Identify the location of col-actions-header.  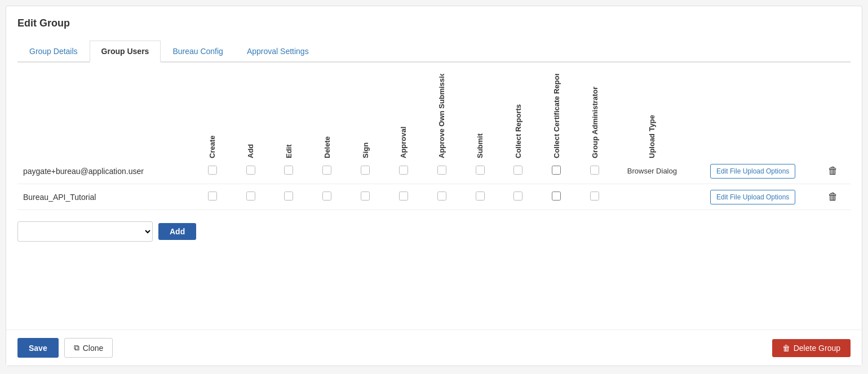
(753, 116).